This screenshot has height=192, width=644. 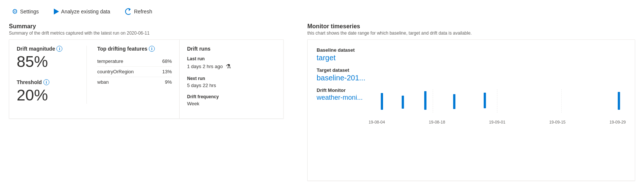 What do you see at coordinates (232, 79) in the screenshot?
I see `drift-runs-card: Drift runs Last run 1 days 2 hrs ago ⚗ N…` at bounding box center [232, 79].